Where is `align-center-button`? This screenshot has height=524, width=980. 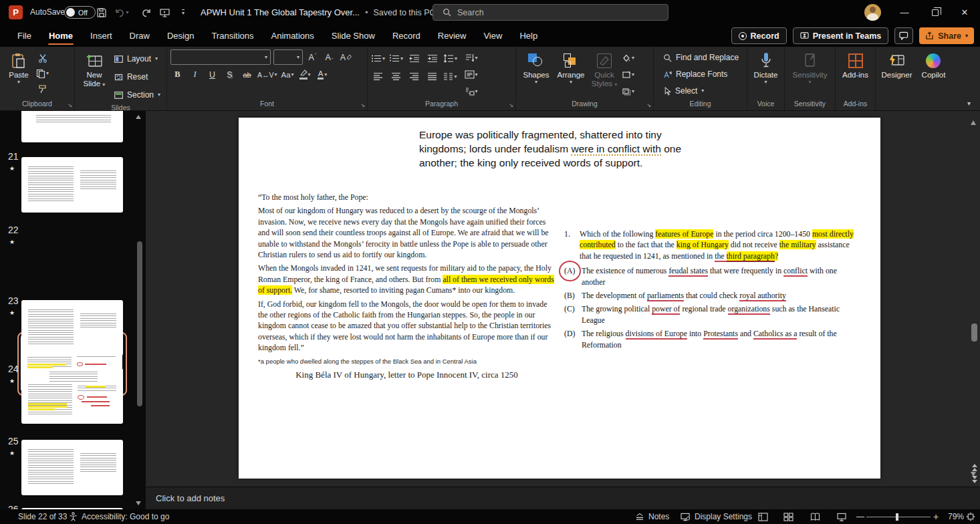
align-center-button is located at coordinates (396, 76).